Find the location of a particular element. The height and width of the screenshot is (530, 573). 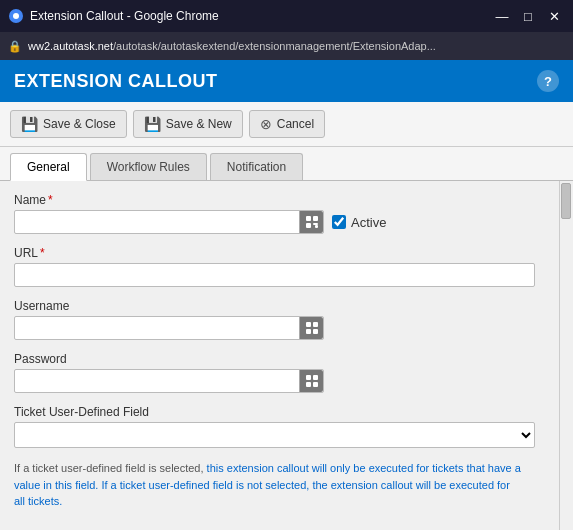

cancel-label: Cancel is located at coordinates (296, 124).